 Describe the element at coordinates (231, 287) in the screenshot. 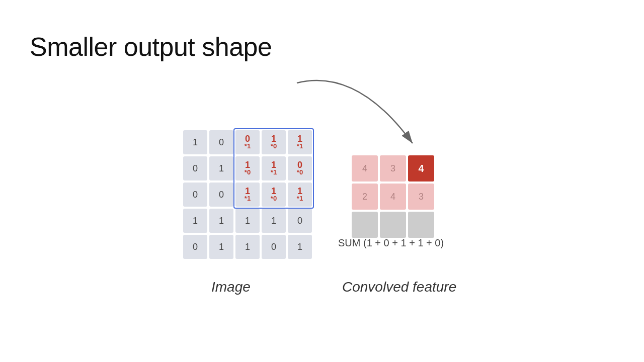

I see `image-label: Image` at that location.